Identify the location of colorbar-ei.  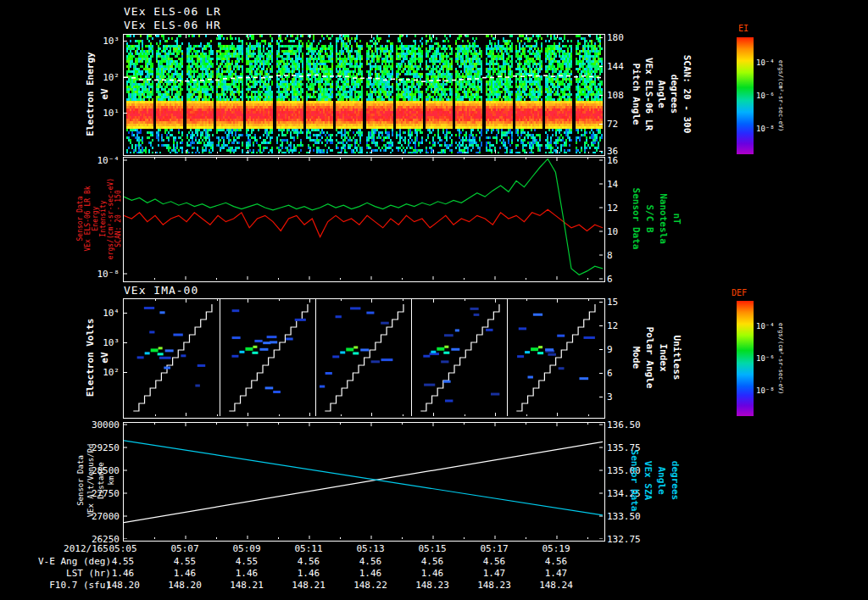
(745, 96).